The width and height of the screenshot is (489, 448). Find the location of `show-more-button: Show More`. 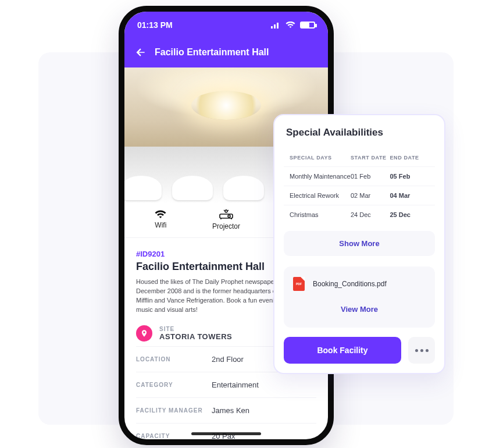

show-more-button: Show More is located at coordinates (359, 243).